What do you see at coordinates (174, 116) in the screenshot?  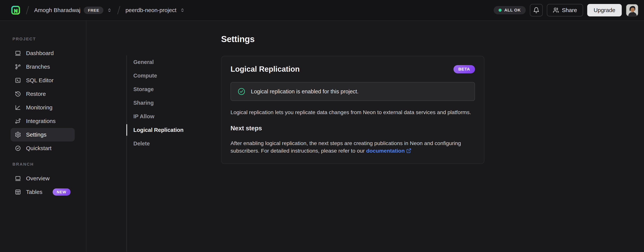 I see `settings-nav-ip-allow: IP Allow` at bounding box center [174, 116].